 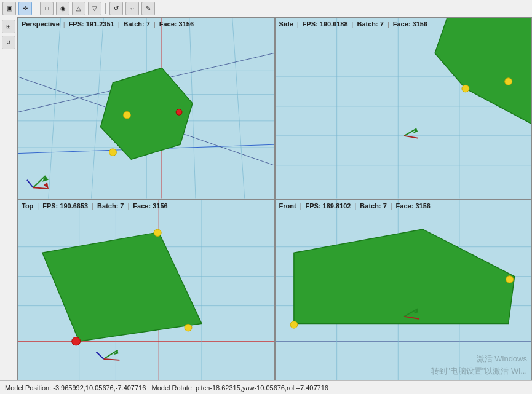 What do you see at coordinates (132, 9) in the screenshot?
I see `scale-tool-btn: ↔` at bounding box center [132, 9].